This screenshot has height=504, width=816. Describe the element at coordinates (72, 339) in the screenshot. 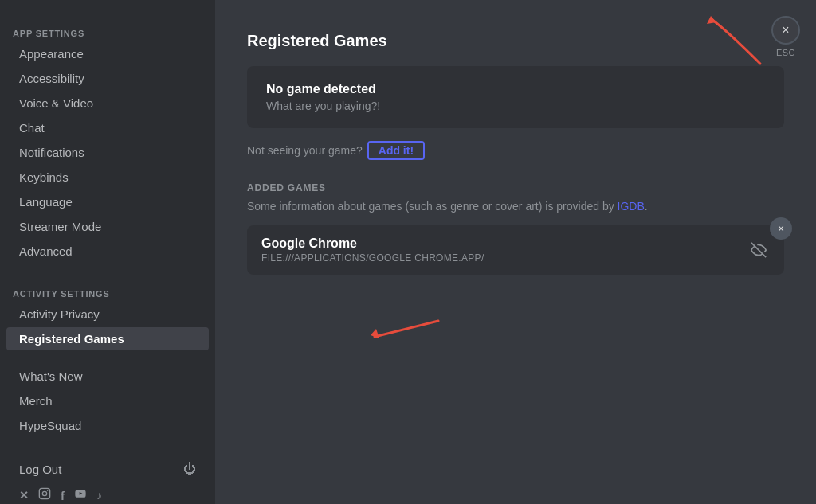

I see `sidebar-item-label: Registered Games` at that location.